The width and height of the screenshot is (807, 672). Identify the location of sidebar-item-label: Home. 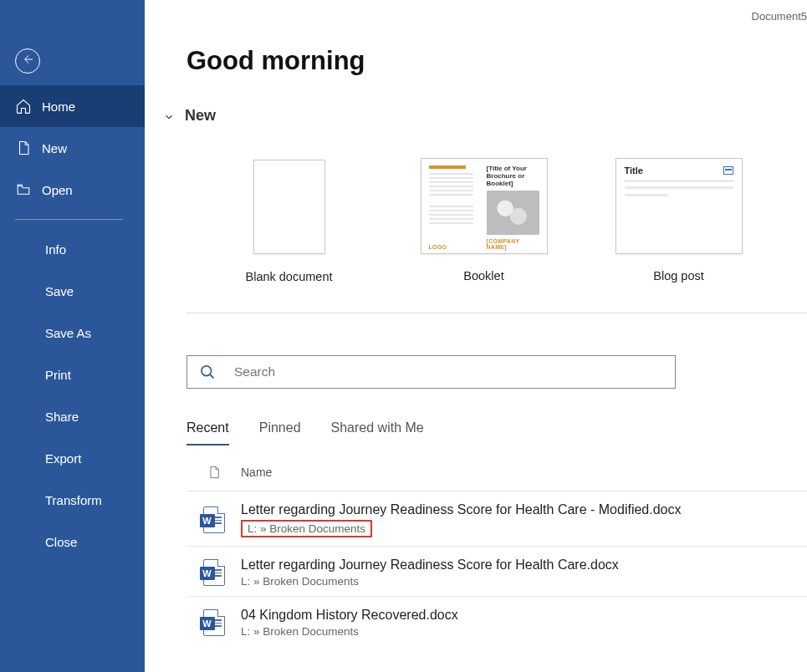
(59, 107).